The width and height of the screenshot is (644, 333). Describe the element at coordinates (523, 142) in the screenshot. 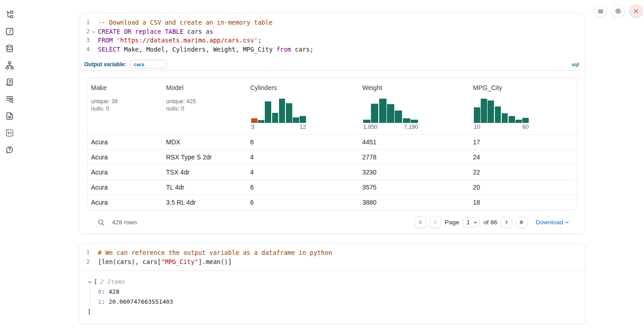

I see `table-cell: 17` at that location.